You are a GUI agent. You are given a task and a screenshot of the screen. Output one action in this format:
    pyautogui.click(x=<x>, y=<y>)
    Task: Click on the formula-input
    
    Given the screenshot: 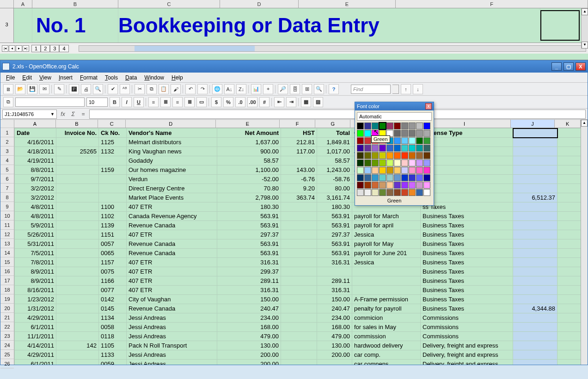 What is the action you would take?
    pyautogui.click(x=337, y=114)
    